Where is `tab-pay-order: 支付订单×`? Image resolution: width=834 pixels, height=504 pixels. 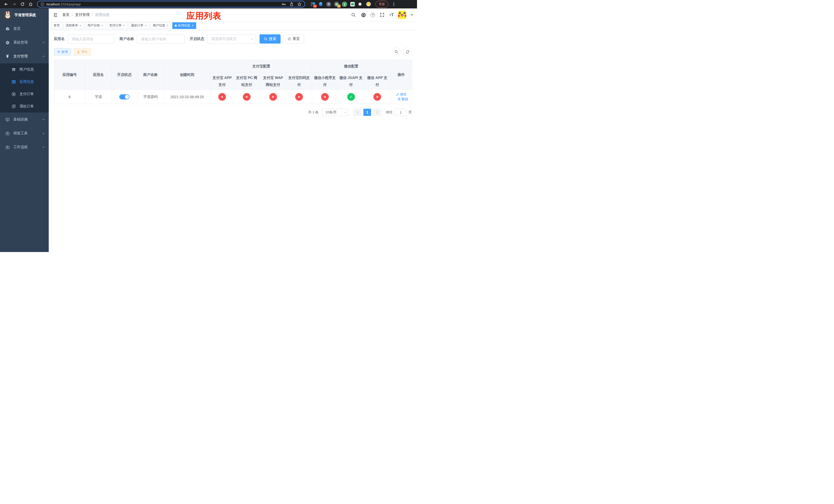 tab-pay-order: 支付订单× is located at coordinates (117, 26).